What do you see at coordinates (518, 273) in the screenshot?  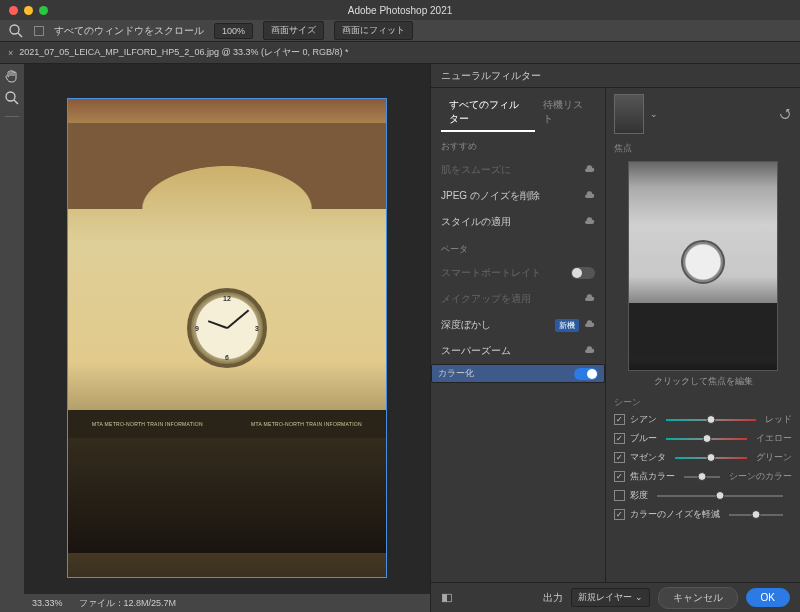 I see `filter-smart-portrait: スマートポートレイト` at bounding box center [518, 273].